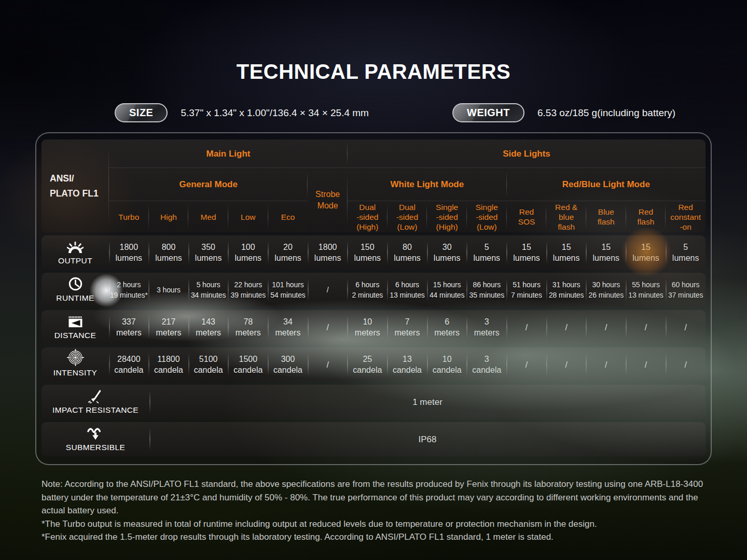 This screenshot has height=560, width=747. What do you see at coordinates (527, 365) in the screenshot?
I see `intensity-value-10: /` at bounding box center [527, 365].